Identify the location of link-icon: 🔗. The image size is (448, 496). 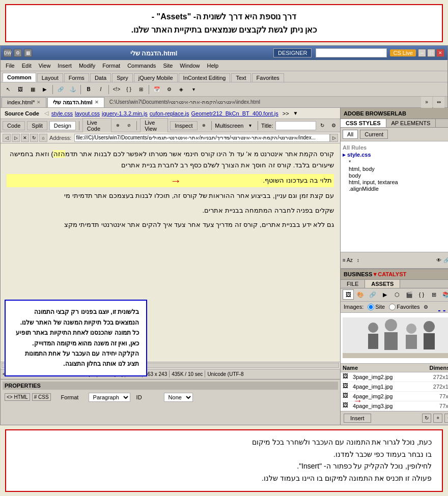
(61, 90).